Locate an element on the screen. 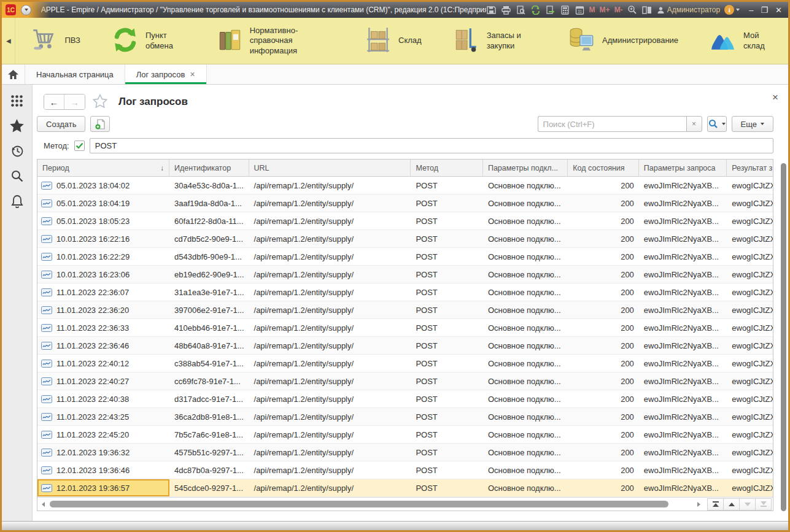 The image size is (790, 532). notifications-bell-icon is located at coordinates (17, 201).